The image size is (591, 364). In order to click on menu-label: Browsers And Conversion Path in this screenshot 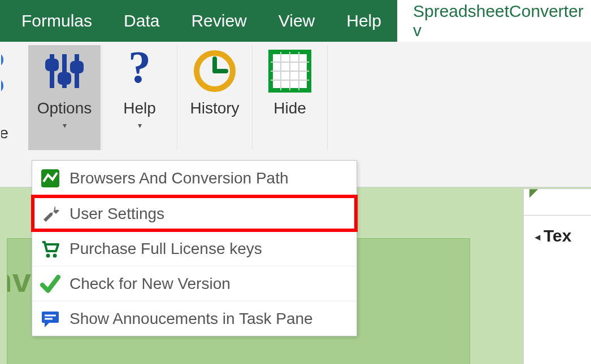, I will do `click(179, 178)`.